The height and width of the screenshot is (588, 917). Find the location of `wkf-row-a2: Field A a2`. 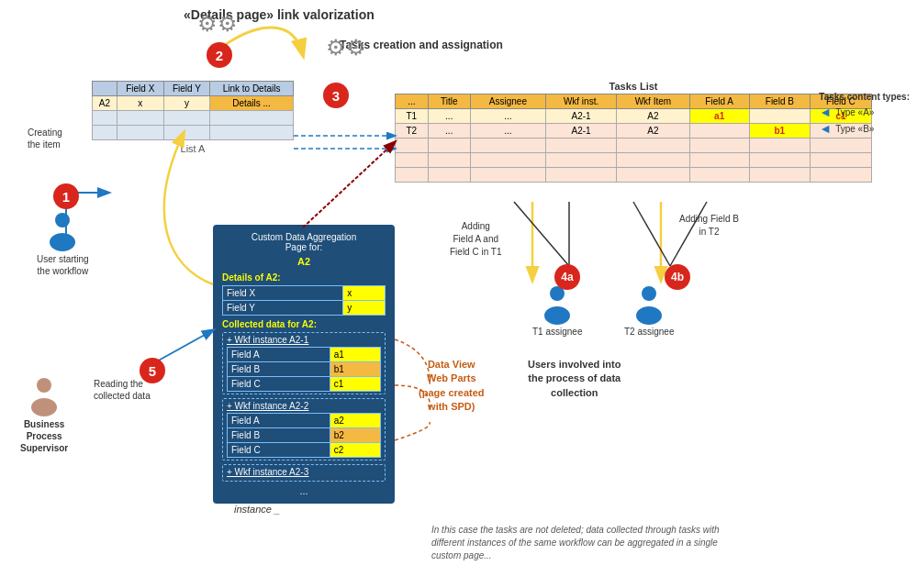

wkf-row-a2: Field A a2 is located at coordinates (305, 421).